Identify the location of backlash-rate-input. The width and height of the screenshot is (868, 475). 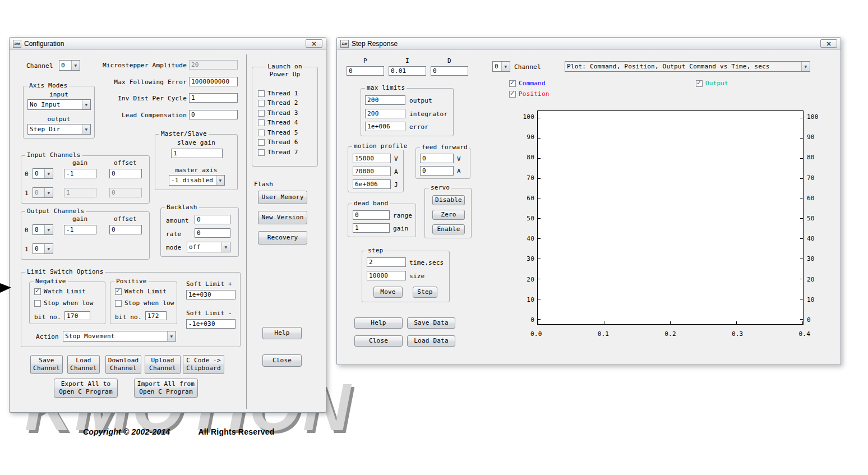
(213, 233).